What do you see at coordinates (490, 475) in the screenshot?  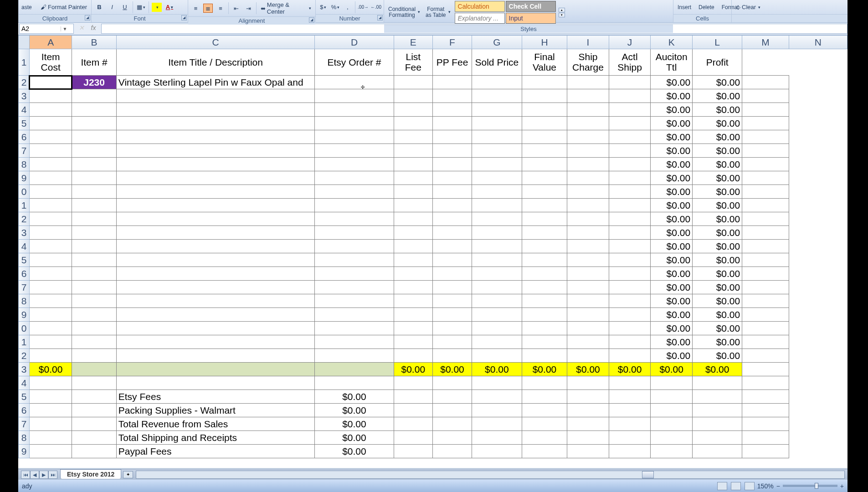 I see `horizontal-scrollbar` at bounding box center [490, 475].